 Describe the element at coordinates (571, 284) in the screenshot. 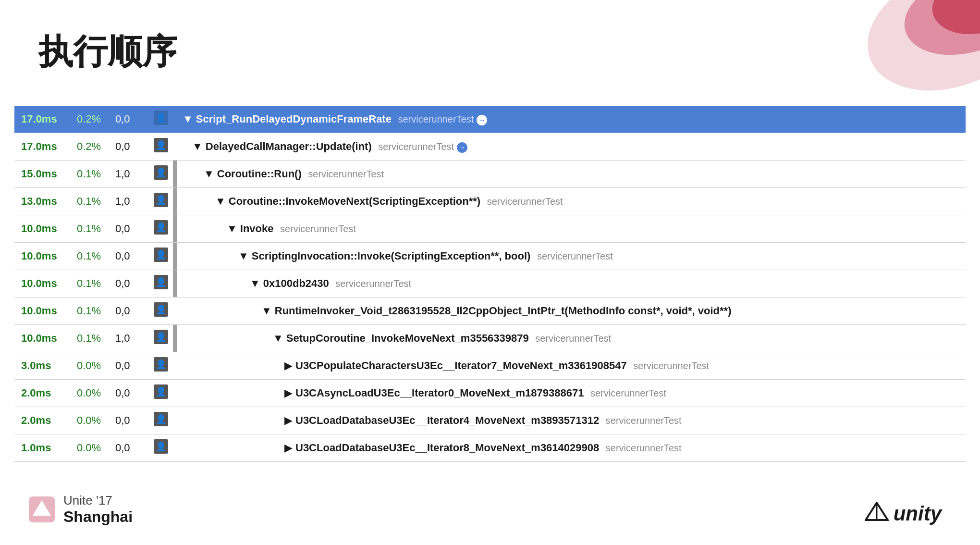

I see `col-func-name: ▼0x100db2430 servicerunnerTest` at that location.